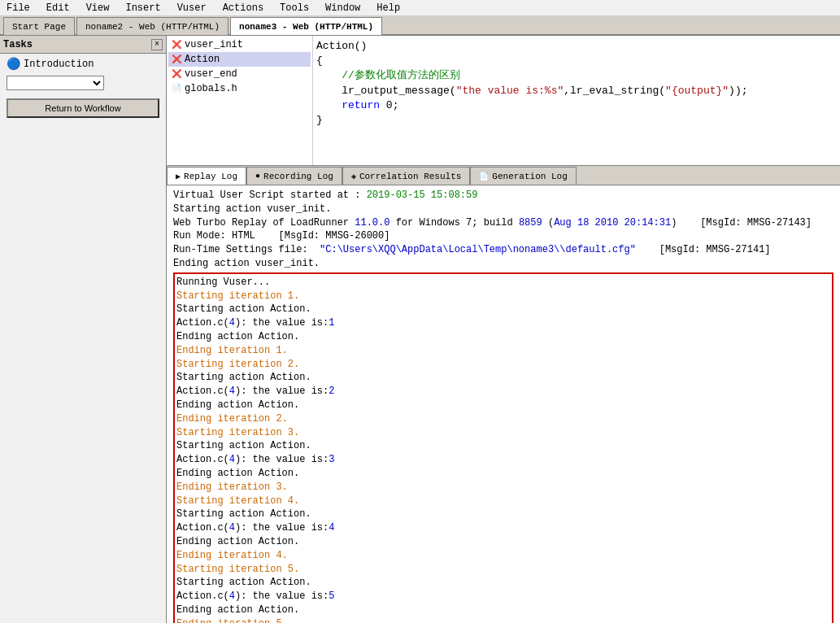 The width and height of the screenshot is (840, 623). What do you see at coordinates (503, 582) in the screenshot?
I see `log-iter5-action-start: Starting action Action.` at bounding box center [503, 582].